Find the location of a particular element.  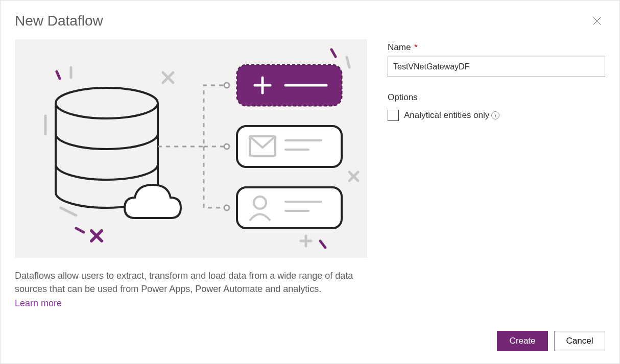

close-button is located at coordinates (597, 21).